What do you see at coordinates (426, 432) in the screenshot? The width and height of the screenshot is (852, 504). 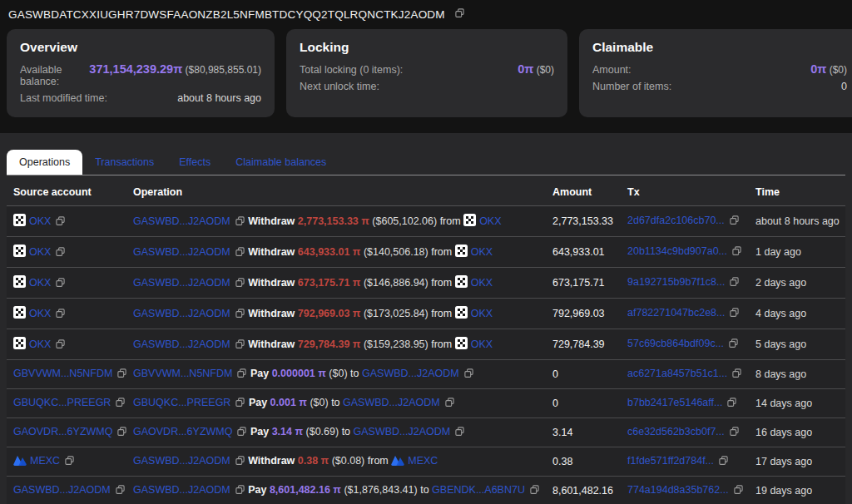 I see `table-row: GAOVDR...6YZWMQ GAOVDR...6YZWMQ Pay 3.14…` at bounding box center [426, 432].